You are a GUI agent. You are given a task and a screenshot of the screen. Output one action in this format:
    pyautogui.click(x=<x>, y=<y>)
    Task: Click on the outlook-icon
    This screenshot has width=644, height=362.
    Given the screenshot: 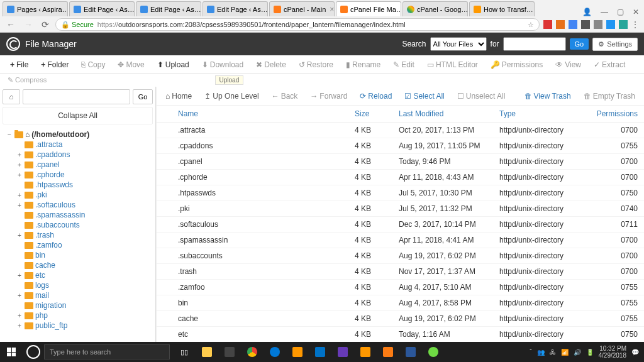 What is the action you would take?
    pyautogui.click(x=320, y=352)
    